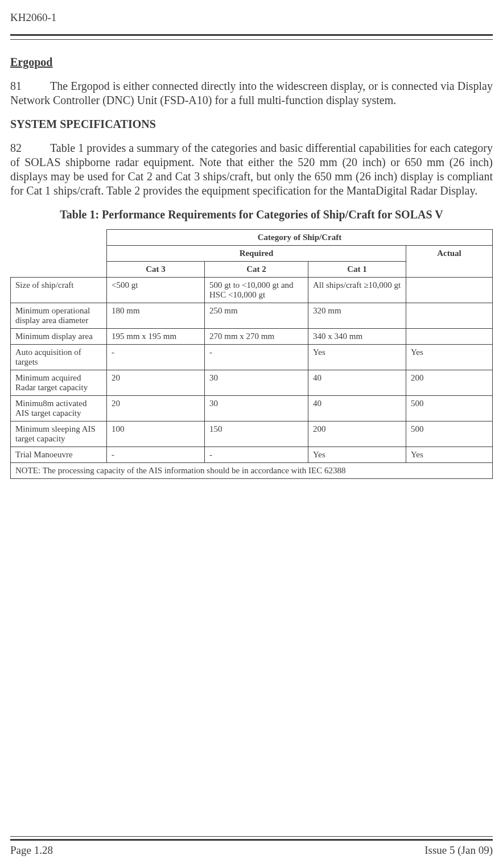 The width and height of the screenshot is (503, 868). What do you see at coordinates (59, 316) in the screenshot?
I see `row-label: Minimum operational display area diamete…` at bounding box center [59, 316].